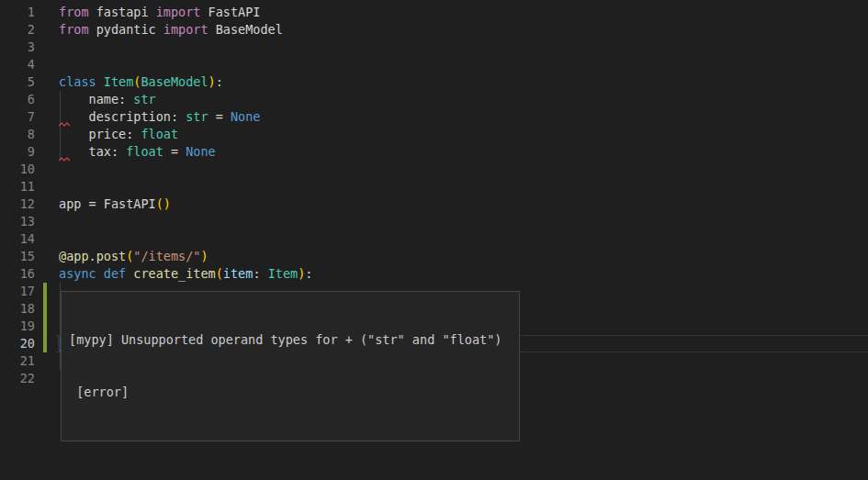  Describe the element at coordinates (28, 343) in the screenshot. I see `gutter: 20` at that location.